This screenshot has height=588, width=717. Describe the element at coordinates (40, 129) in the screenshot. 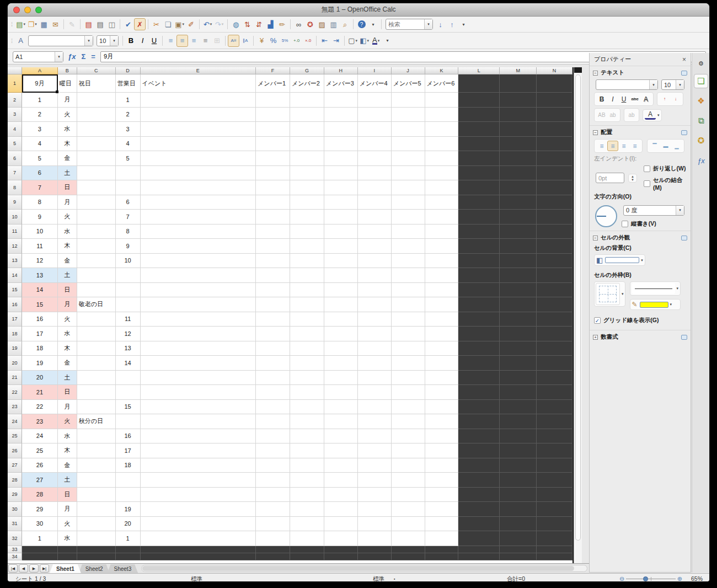

I see `cell: 3` at that location.